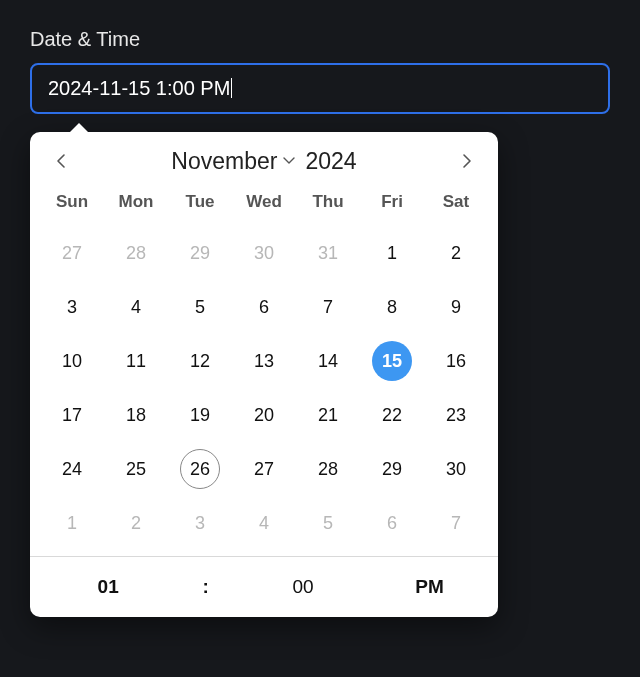 Image resolution: width=640 pixels, height=677 pixels. Describe the element at coordinates (264, 204) in the screenshot. I see `dow-wed: Wed` at that location.